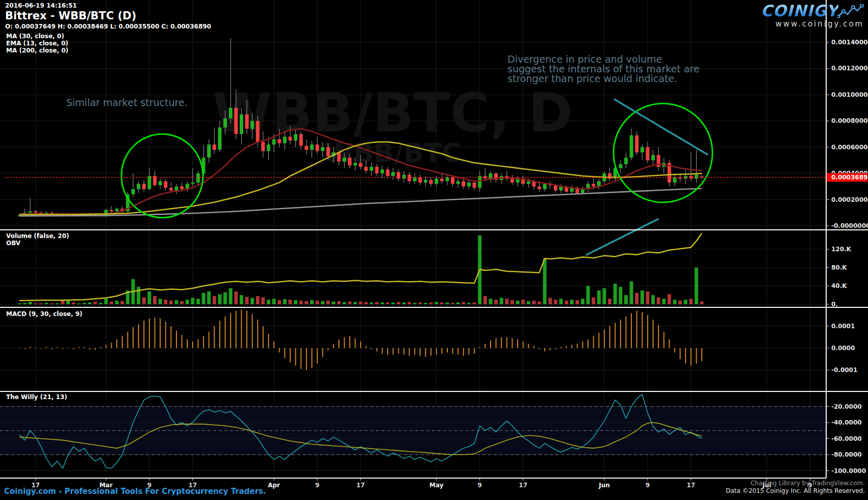  I want to click on svg-text: WBB/BTC, D, so click(393, 113).